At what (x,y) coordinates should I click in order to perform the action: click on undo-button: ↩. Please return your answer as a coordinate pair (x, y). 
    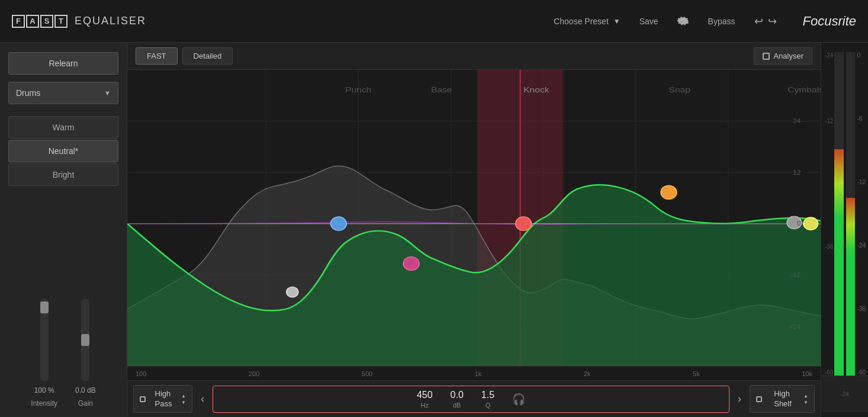
    Looking at the image, I should click on (759, 21).